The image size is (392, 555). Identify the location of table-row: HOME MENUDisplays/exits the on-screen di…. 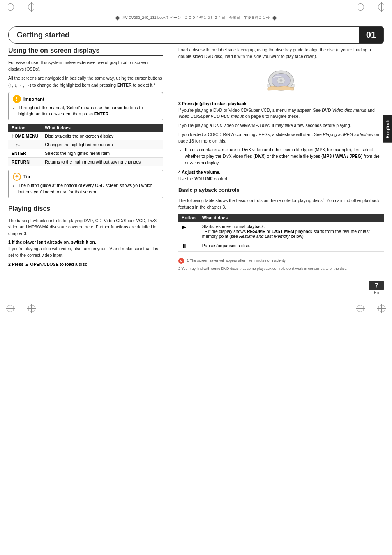
(85, 136).